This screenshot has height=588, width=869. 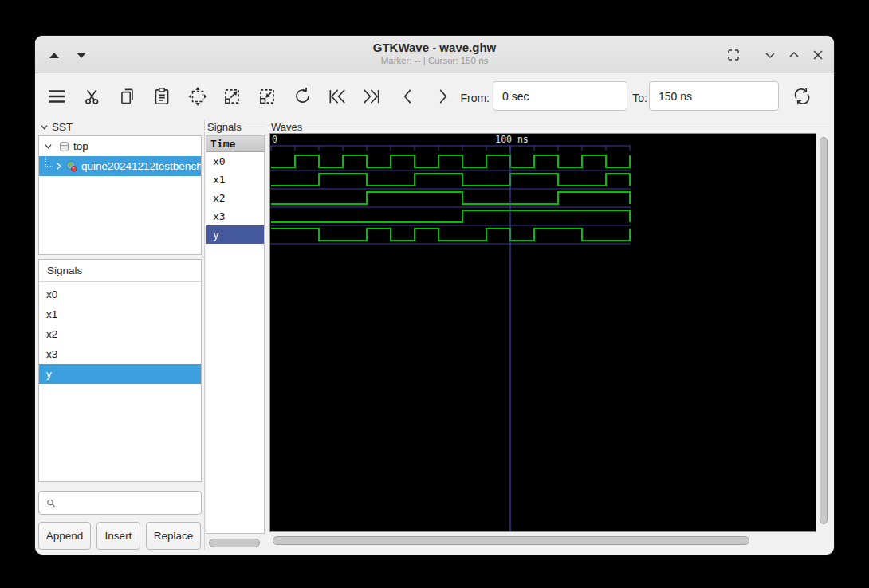 I want to click on cut-icon, so click(x=92, y=96).